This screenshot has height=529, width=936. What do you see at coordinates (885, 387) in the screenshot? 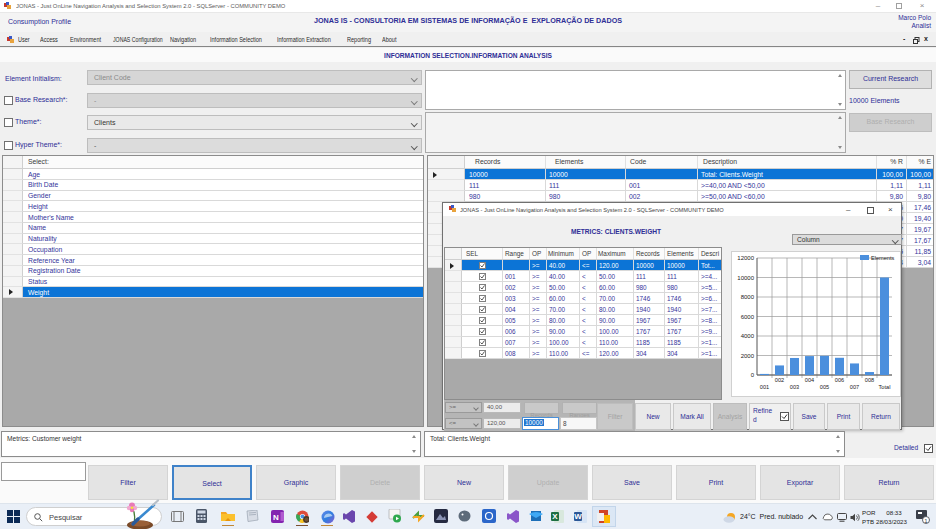
I see `svg-text: Total` at bounding box center [885, 387].